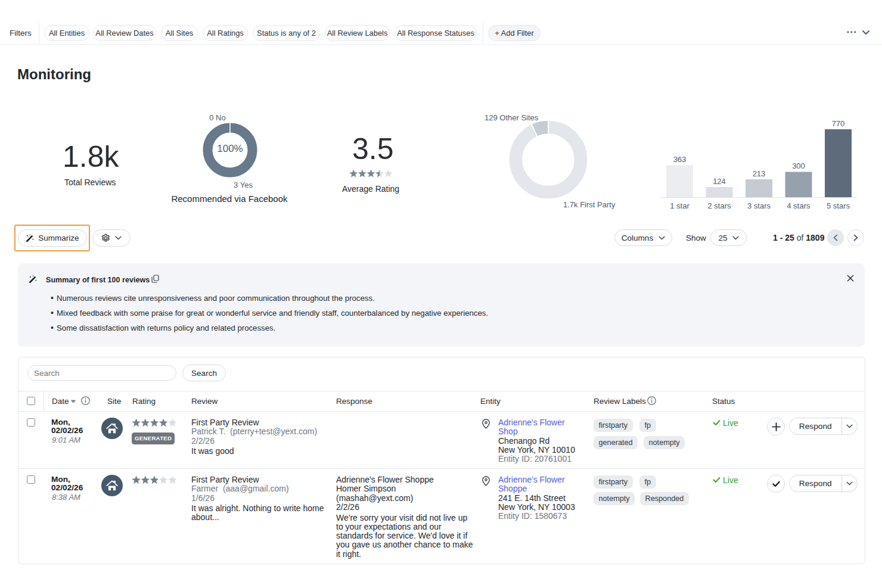  What do you see at coordinates (719, 181) in the screenshot?
I see `svg-text: 124` at bounding box center [719, 181].